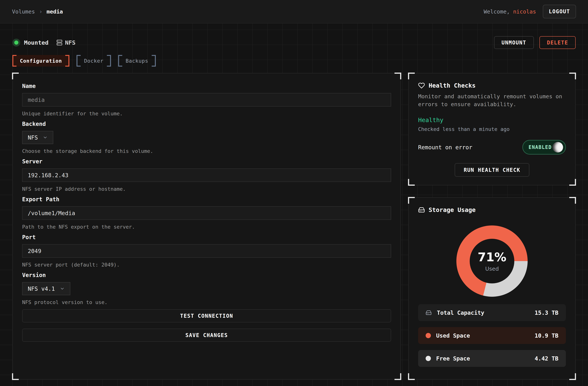  I want to click on total-capacity-row: Total Capacity 15.3 TB, so click(492, 313).